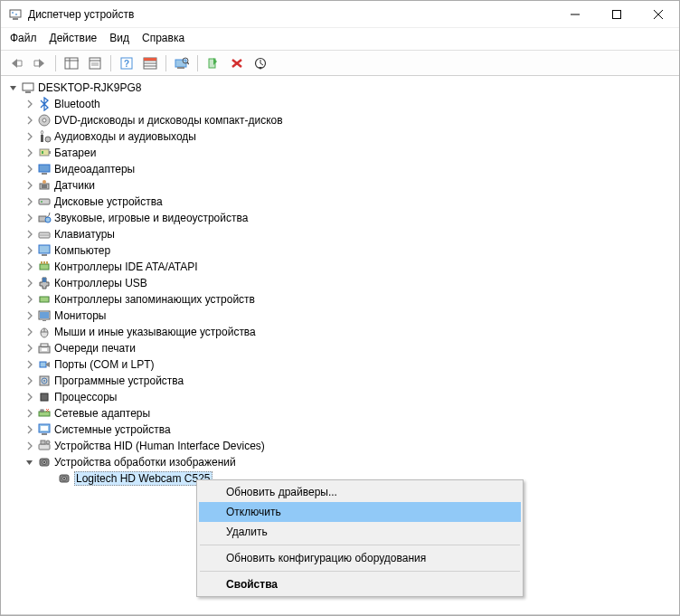 This screenshot has width=680, height=616. What do you see at coordinates (575, 14) in the screenshot?
I see `minimize-button` at bounding box center [575, 14].